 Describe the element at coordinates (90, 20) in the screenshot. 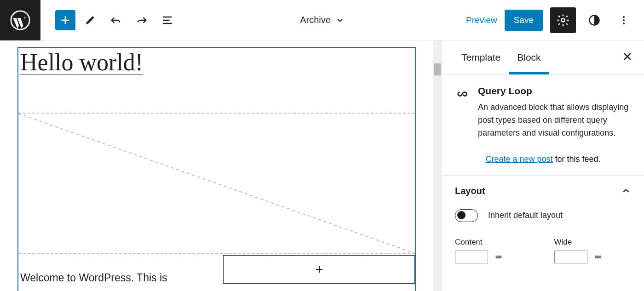

I see `pencil-icon` at that location.